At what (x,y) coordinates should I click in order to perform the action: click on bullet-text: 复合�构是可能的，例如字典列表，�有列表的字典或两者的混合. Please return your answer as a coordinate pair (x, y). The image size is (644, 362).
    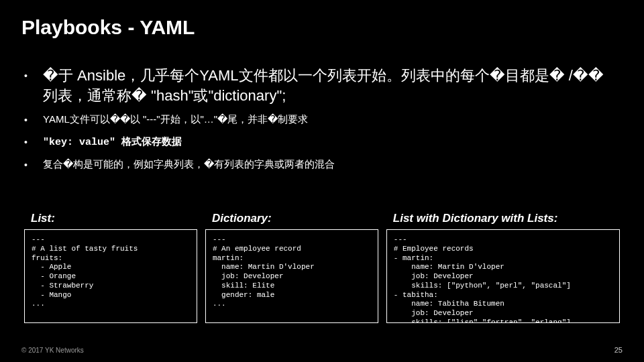
    Looking at the image, I should click on (189, 165).